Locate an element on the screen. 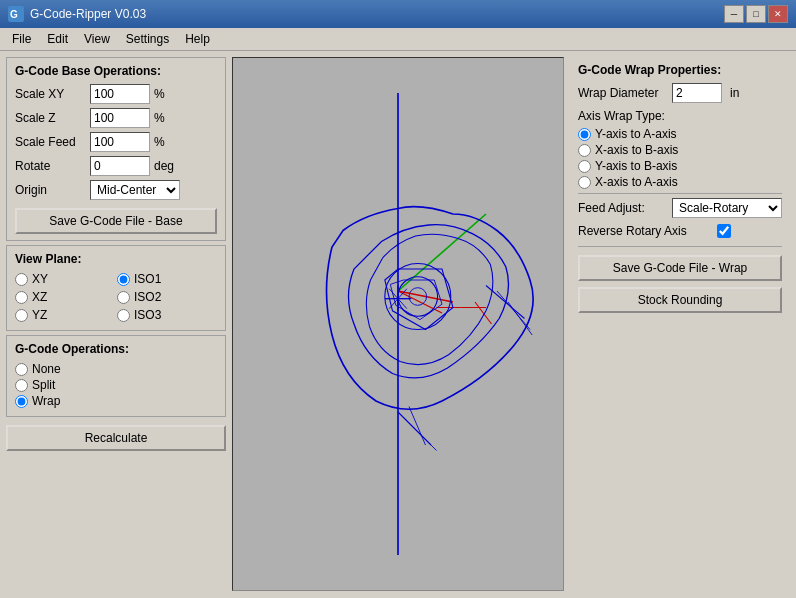 The width and height of the screenshot is (796, 598). view-xy-label: XY is located at coordinates (40, 279).